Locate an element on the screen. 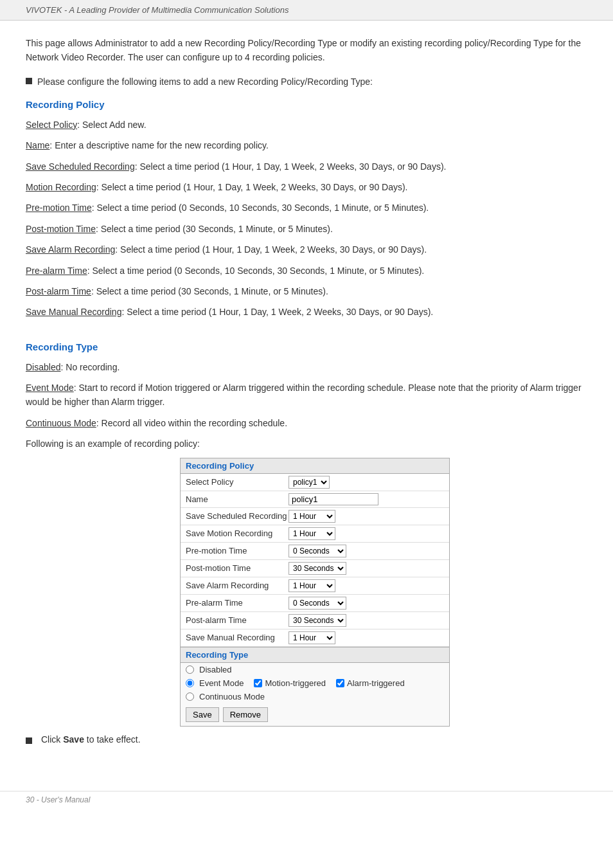 The height and width of the screenshot is (868, 613). checkbox-alarm-triggered is located at coordinates (341, 683).